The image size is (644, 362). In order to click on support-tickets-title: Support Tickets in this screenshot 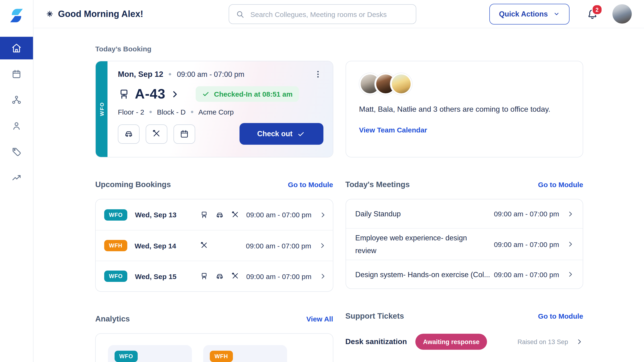, I will do `click(374, 316)`.